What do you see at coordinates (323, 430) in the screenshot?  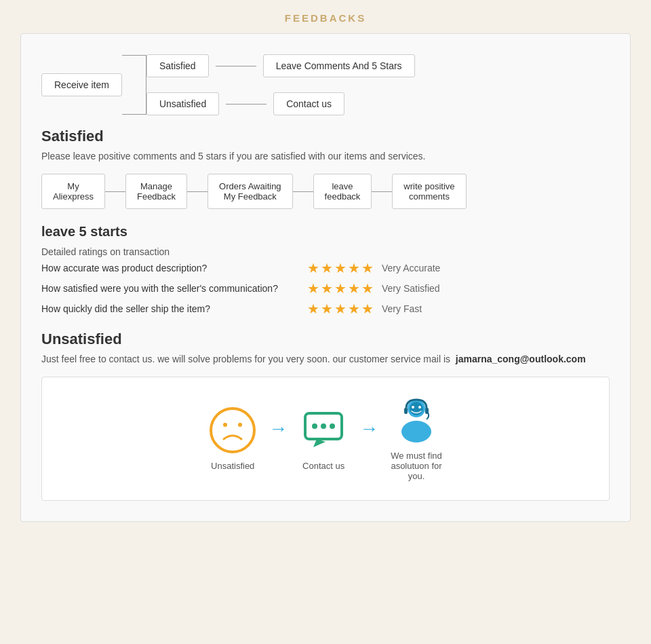 I see `chat-icon` at bounding box center [323, 430].